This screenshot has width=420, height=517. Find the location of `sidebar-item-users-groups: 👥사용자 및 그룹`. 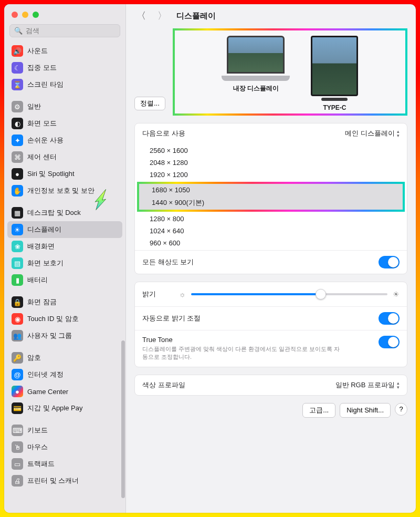

sidebar-item-users-groups: 👥사용자 및 그룹 is located at coordinates (65, 336).